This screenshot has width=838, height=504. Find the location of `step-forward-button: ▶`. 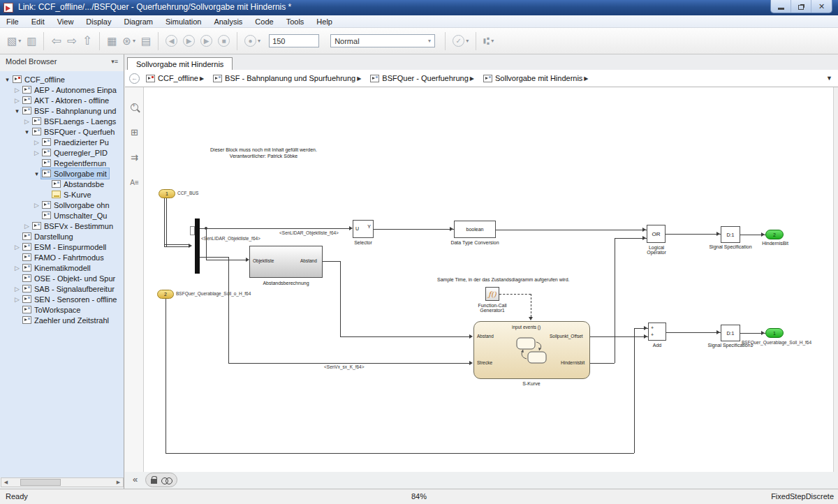

step-forward-button: ▶ is located at coordinates (207, 40).